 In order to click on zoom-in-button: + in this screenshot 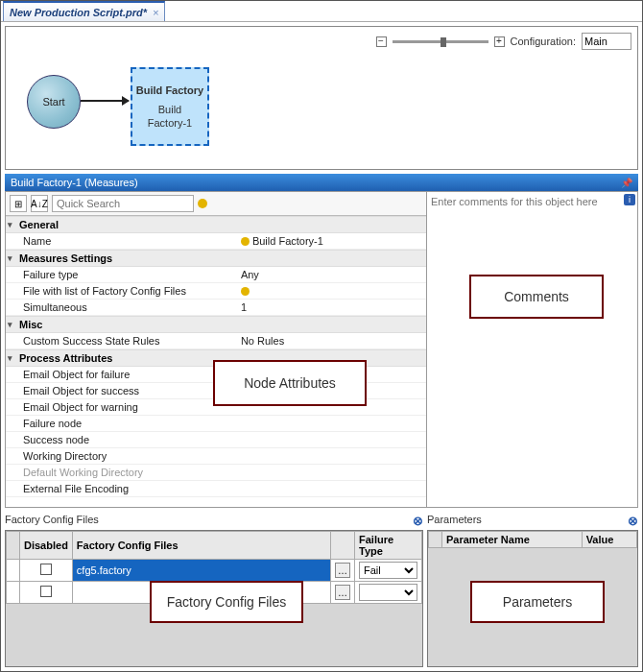, I will do `click(499, 42)`.